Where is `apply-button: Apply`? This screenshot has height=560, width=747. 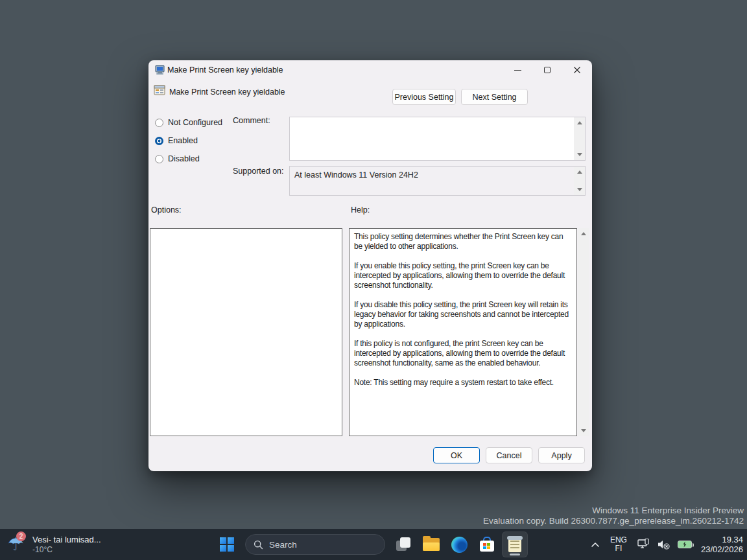
apply-button: Apply is located at coordinates (562, 455).